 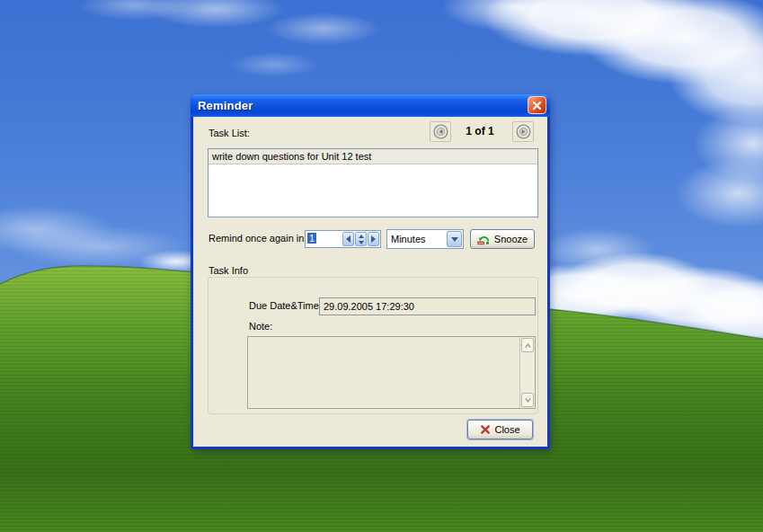 I want to click on unit-dropdown-button, so click(x=455, y=239).